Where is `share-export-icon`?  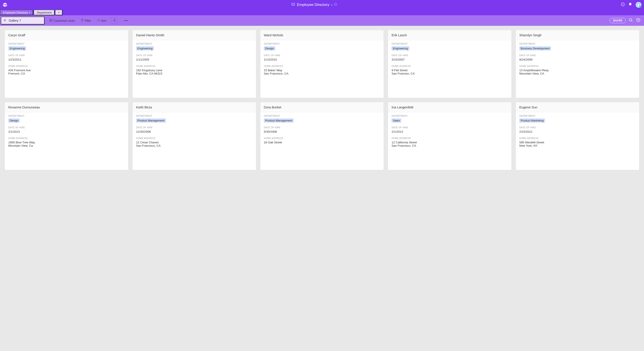
share-export-icon is located at coordinates (114, 21).